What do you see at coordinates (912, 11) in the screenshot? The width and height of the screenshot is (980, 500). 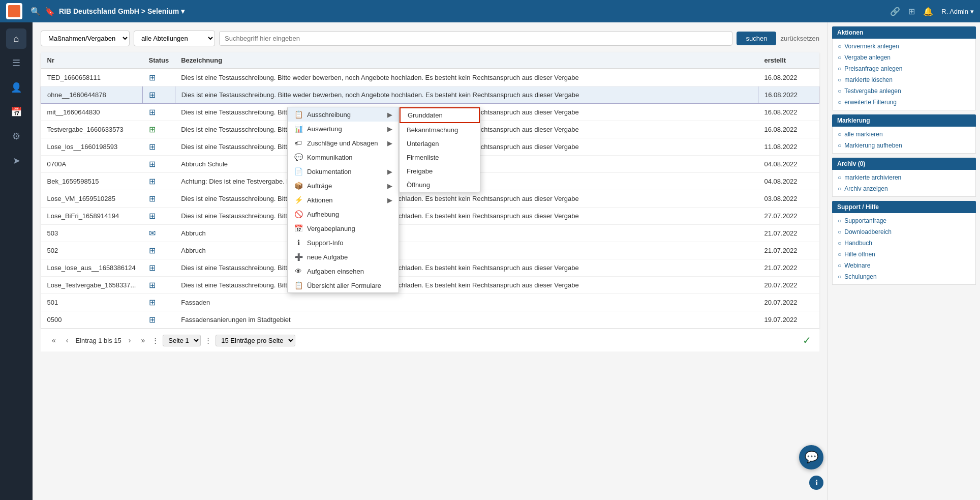 I see `grid-icon: ⊞` at bounding box center [912, 11].